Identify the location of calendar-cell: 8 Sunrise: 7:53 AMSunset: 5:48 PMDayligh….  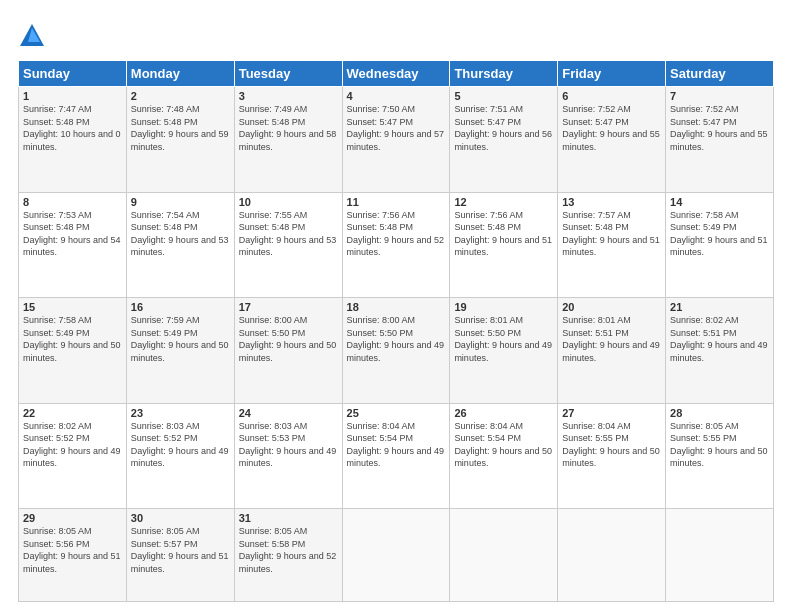
(73, 245).